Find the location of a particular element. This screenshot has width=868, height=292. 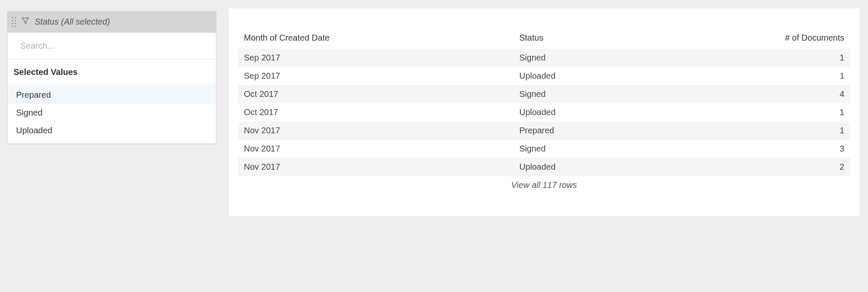

table-row: Oct 2017Uploaded1 is located at coordinates (544, 113).